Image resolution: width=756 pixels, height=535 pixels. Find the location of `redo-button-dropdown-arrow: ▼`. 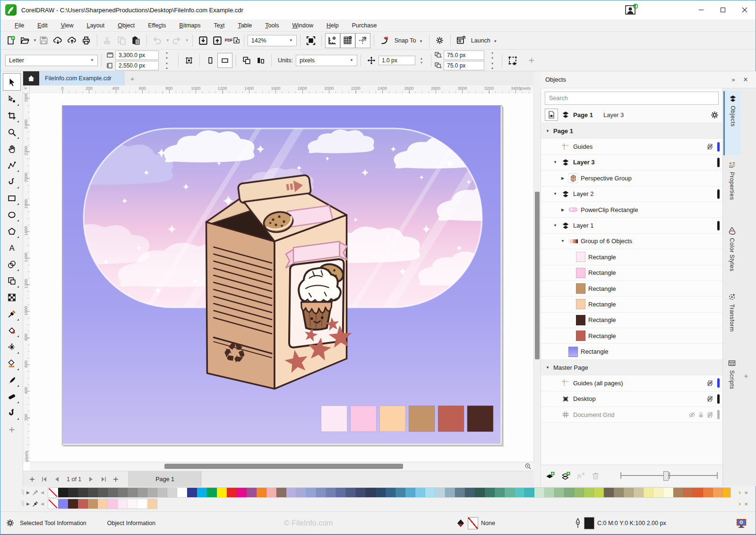

redo-button-dropdown-arrow: ▼ is located at coordinates (187, 41).